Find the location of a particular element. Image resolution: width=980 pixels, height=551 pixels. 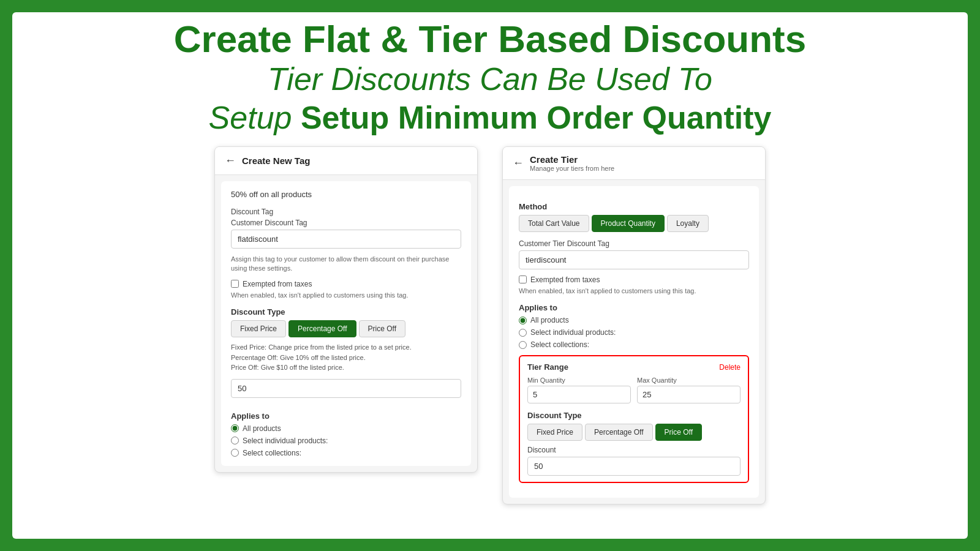

tier-fixed-price-button: Fixed Price is located at coordinates (555, 432).